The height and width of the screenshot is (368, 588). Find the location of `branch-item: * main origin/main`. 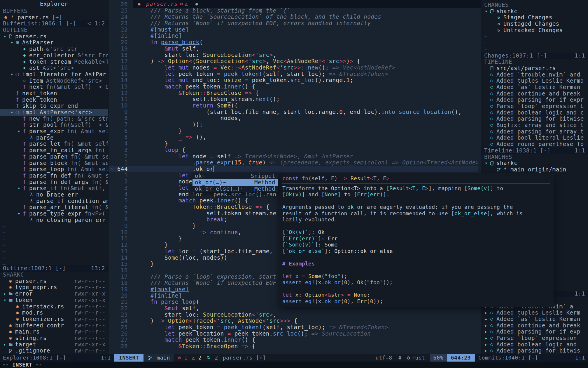

branch-item: * main origin/main is located at coordinates (535, 170).